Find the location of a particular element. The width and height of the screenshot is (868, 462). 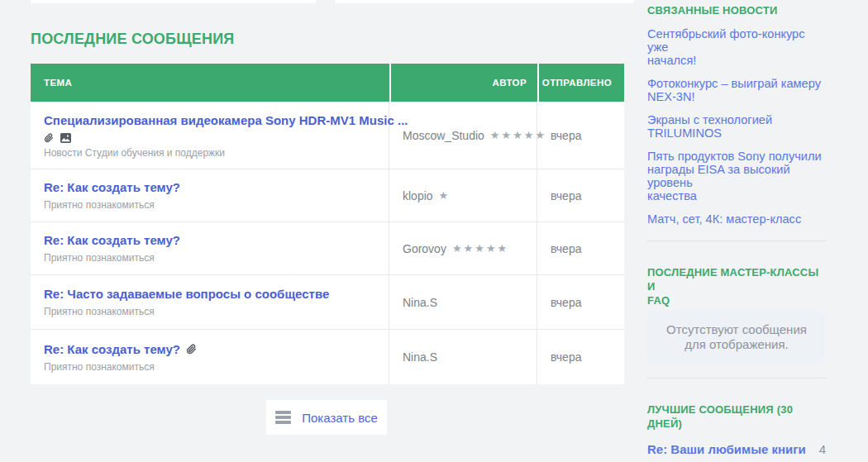

topic-link: Специализированная видеокамера Sony HDR-… is located at coordinates (212, 121).